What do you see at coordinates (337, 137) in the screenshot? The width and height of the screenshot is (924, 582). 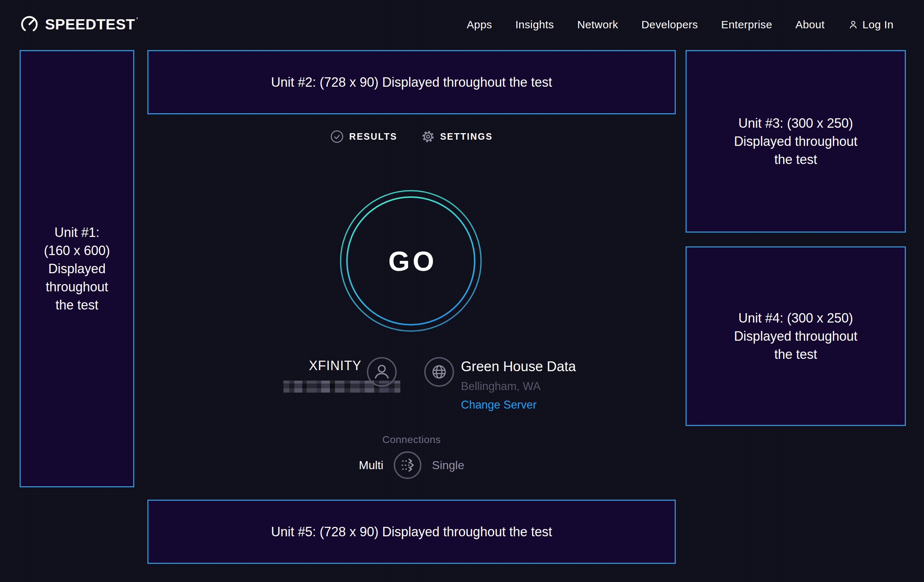 I see `check-circle-icon` at bounding box center [337, 137].